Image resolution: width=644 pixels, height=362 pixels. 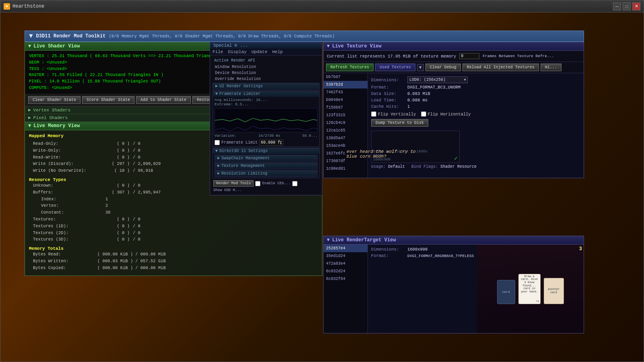 I want to click on flip-horizontally-label: Flip Horizontally, so click(x=446, y=114).